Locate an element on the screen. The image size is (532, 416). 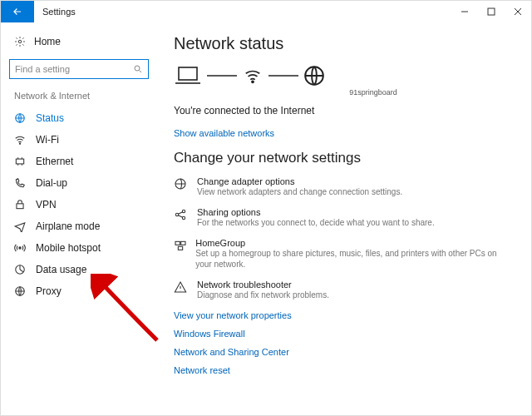
network-diagram is located at coordinates (344, 76).